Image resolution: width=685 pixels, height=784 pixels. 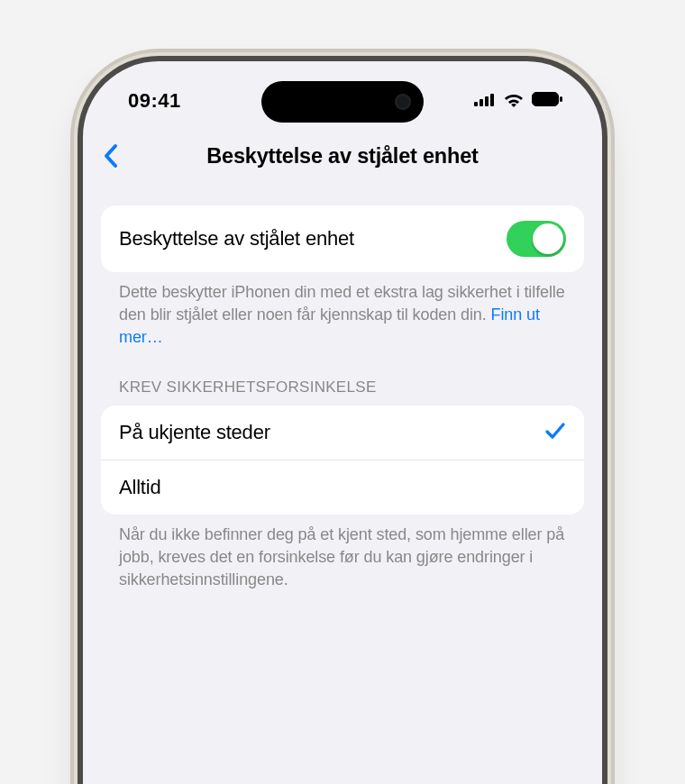 I want to click on cellular-icon, so click(x=485, y=101).